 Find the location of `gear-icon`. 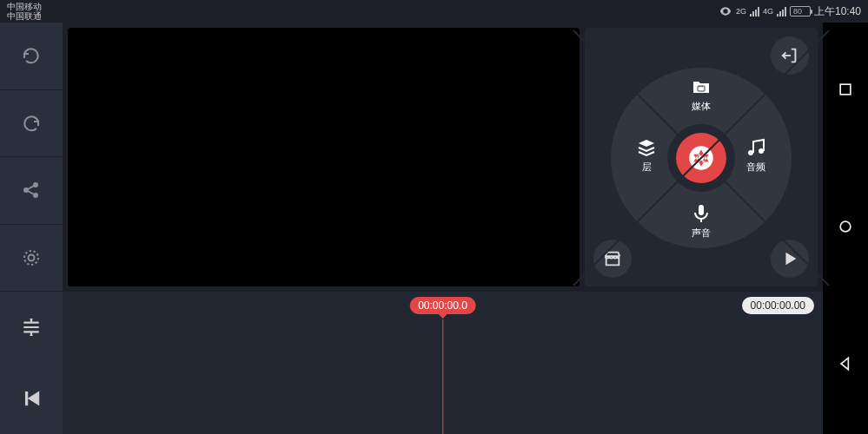

gear-icon is located at coordinates (31, 258).